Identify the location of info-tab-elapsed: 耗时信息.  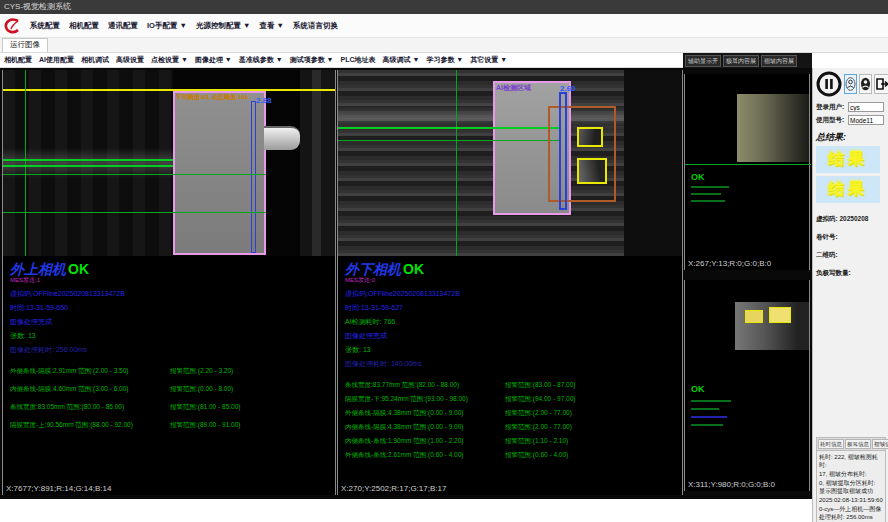
(831, 444).